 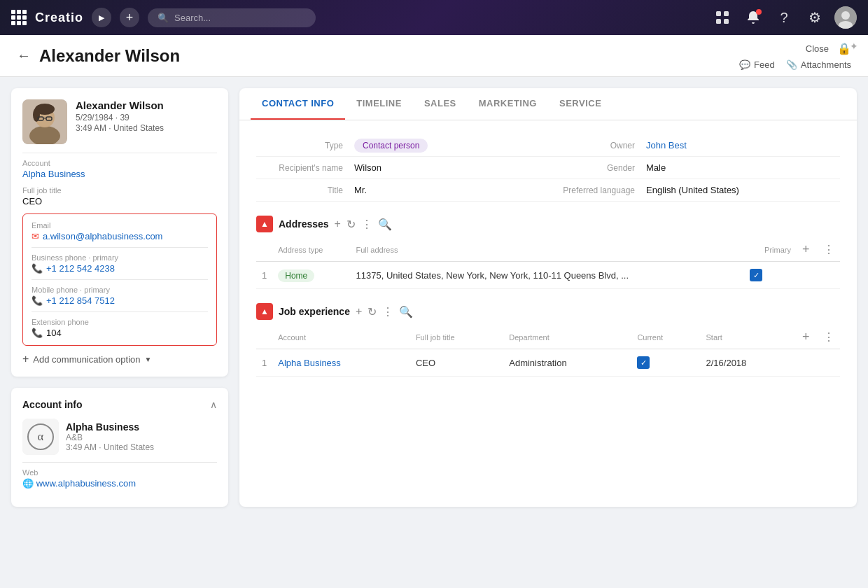 What do you see at coordinates (806, 249) in the screenshot?
I see `address-row-add-btn: +` at bounding box center [806, 249].